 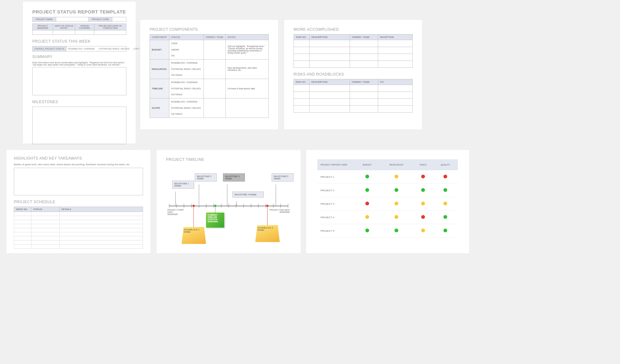 I want to click on field-project-code, so click(x=119, y=19).